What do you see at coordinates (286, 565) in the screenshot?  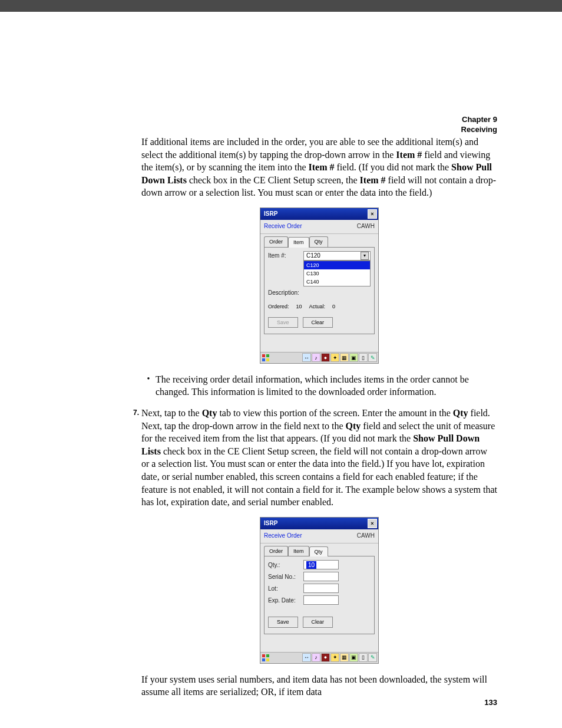 I see `qty-label: Qty.:` at bounding box center [286, 565].